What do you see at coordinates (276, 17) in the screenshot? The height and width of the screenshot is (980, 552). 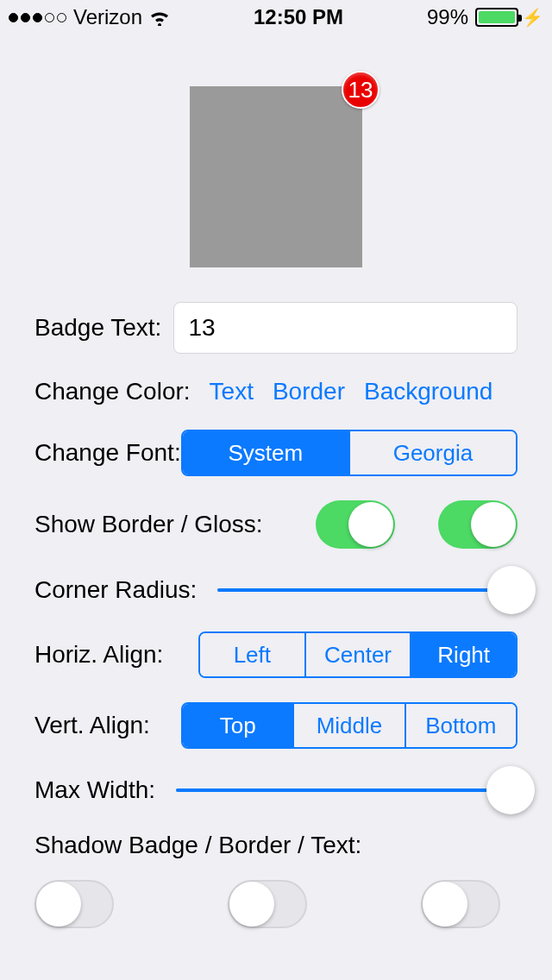 I see `status-bar: Verizon 12:50 PM 99% ⚡` at bounding box center [276, 17].